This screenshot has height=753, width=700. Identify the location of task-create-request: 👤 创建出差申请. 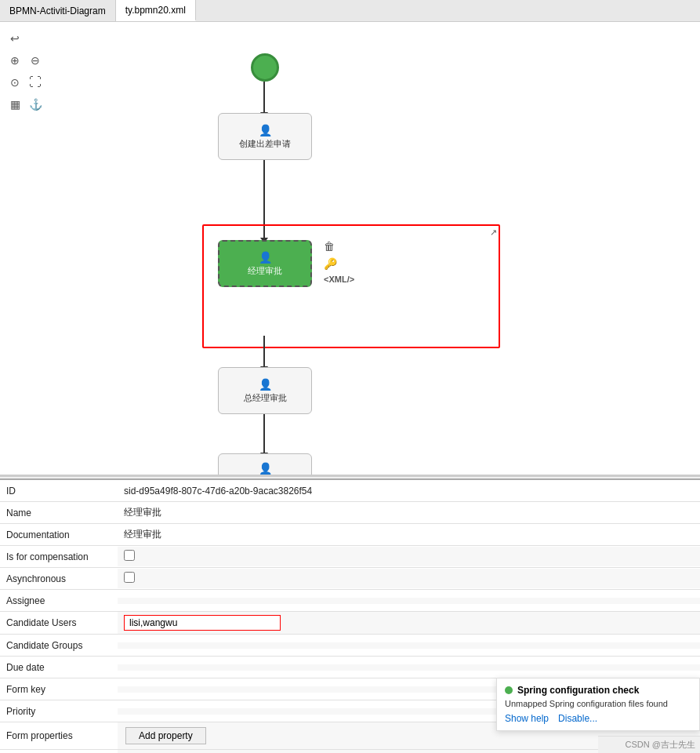
(265, 136).